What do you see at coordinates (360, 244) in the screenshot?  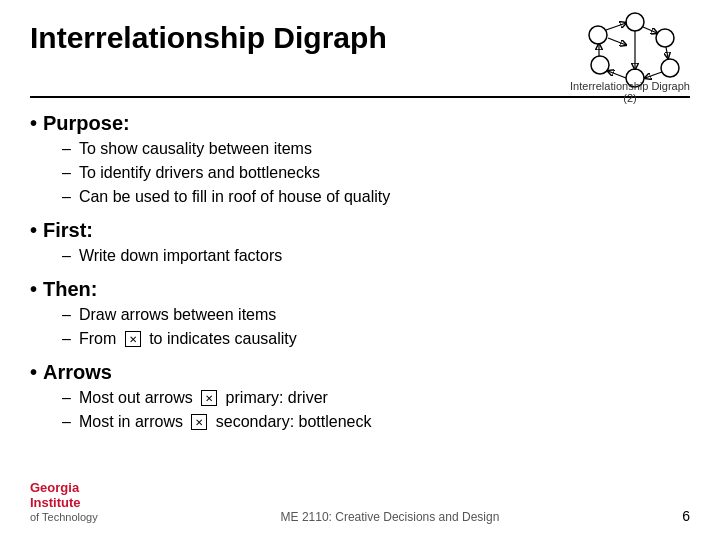 I see `bullet-first: First: Write down important factors` at bounding box center [360, 244].